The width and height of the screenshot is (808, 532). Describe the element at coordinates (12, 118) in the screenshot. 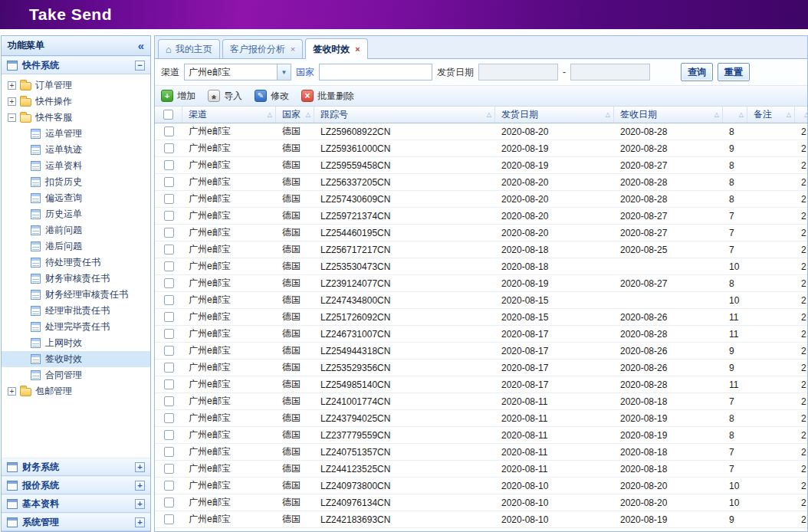

I see `tree-expander-icon: −` at that location.